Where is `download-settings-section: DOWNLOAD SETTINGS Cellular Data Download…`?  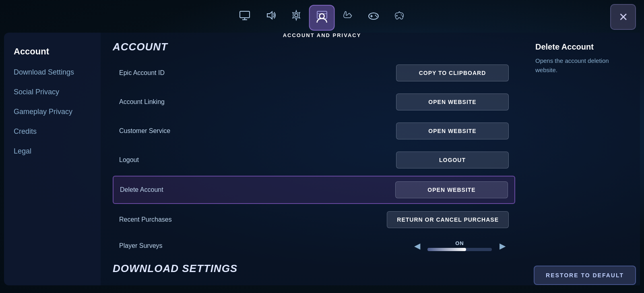
download-settings-section: DOWNLOAD SETTINGS Cellular Data Download… is located at coordinates (314, 274).